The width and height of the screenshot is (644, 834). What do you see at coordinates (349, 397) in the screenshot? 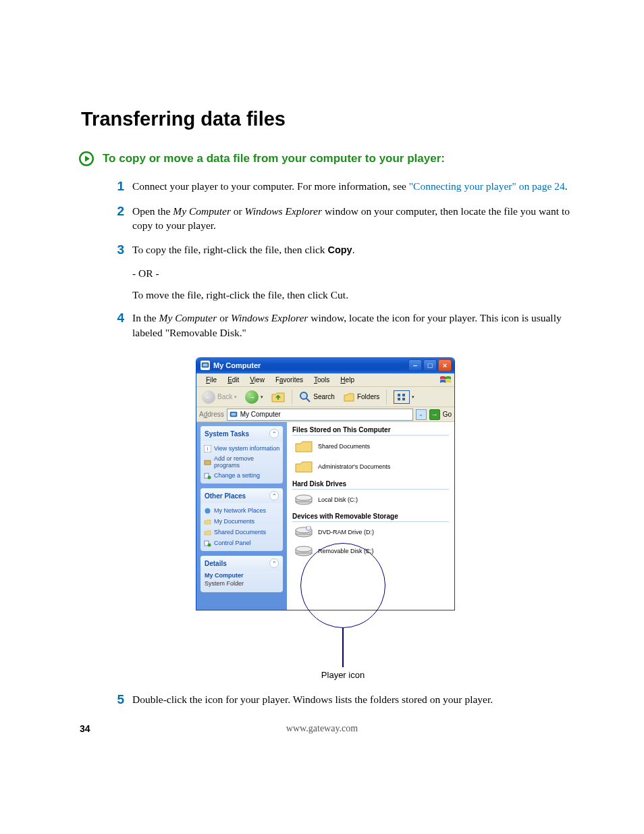
I see `folders-icon` at bounding box center [349, 397].